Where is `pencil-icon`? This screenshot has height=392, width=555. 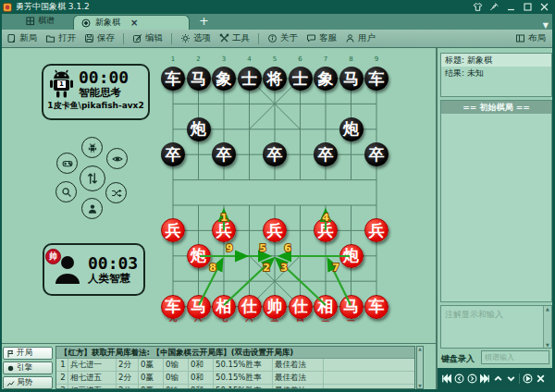 pencil-icon is located at coordinates (137, 39).